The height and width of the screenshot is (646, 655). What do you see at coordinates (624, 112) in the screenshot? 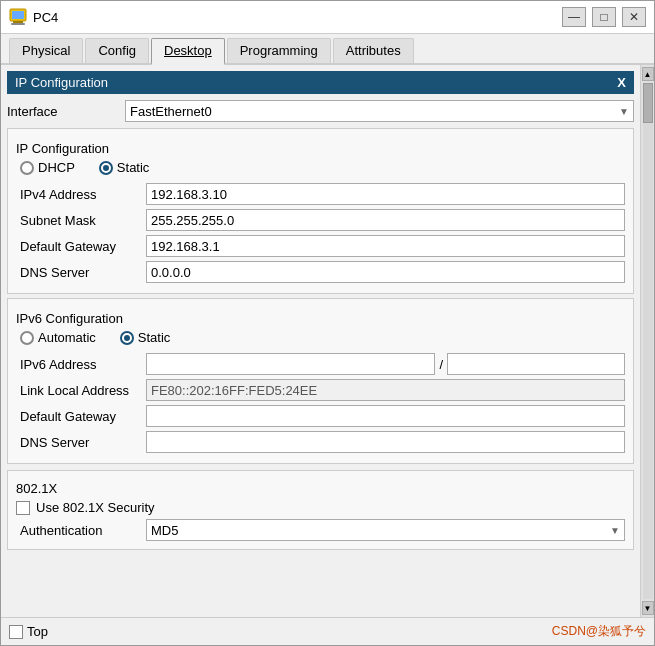
I see `interface-dropdown-arrow: ▼` at bounding box center [624, 112].